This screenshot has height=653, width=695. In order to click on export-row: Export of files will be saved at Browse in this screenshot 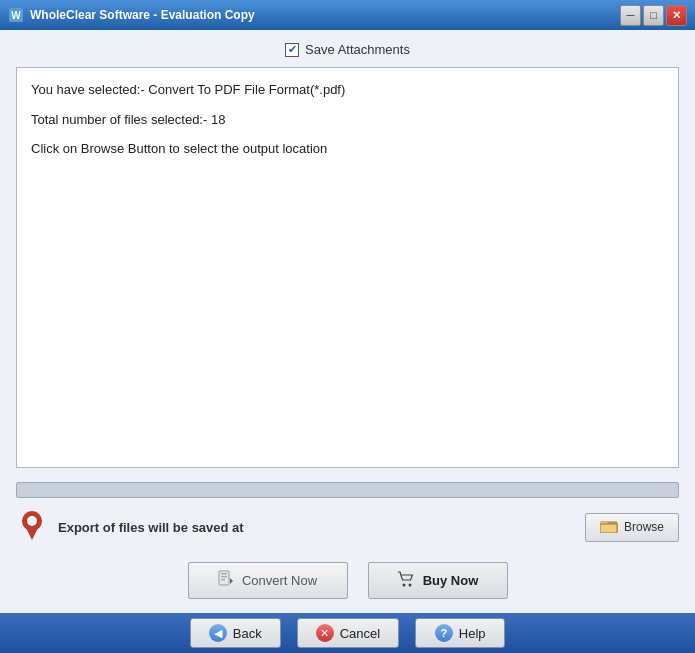, I will do `click(348, 527)`.